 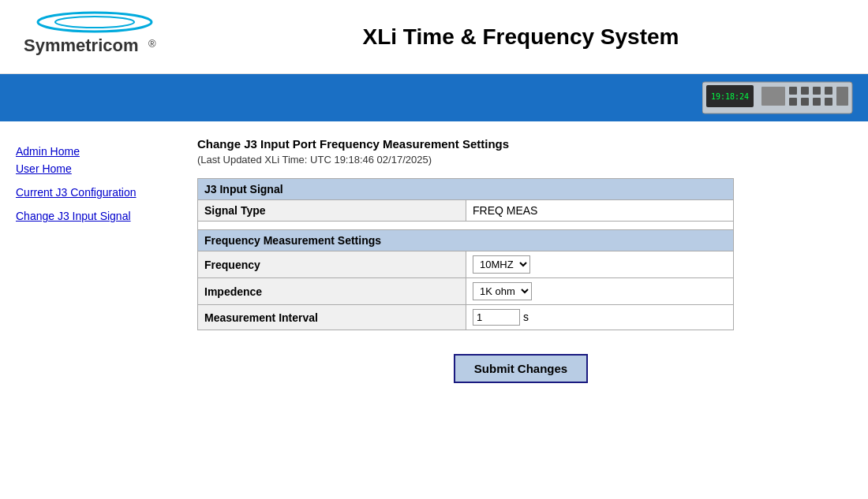 I want to click on signal-type-value: FREQ MEAS, so click(x=600, y=211).